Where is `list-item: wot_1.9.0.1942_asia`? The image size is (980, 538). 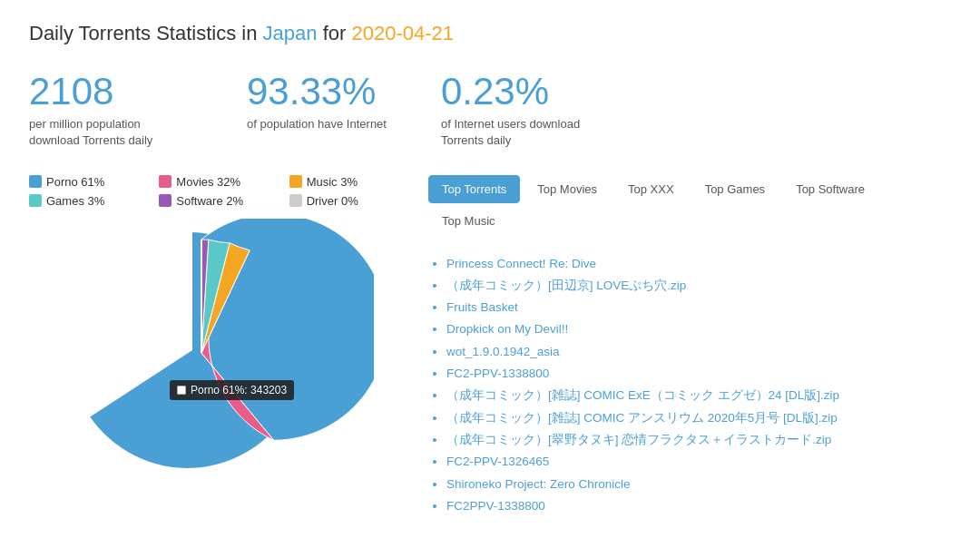
list-item: wot_1.9.0.1942_asia is located at coordinates (699, 352).